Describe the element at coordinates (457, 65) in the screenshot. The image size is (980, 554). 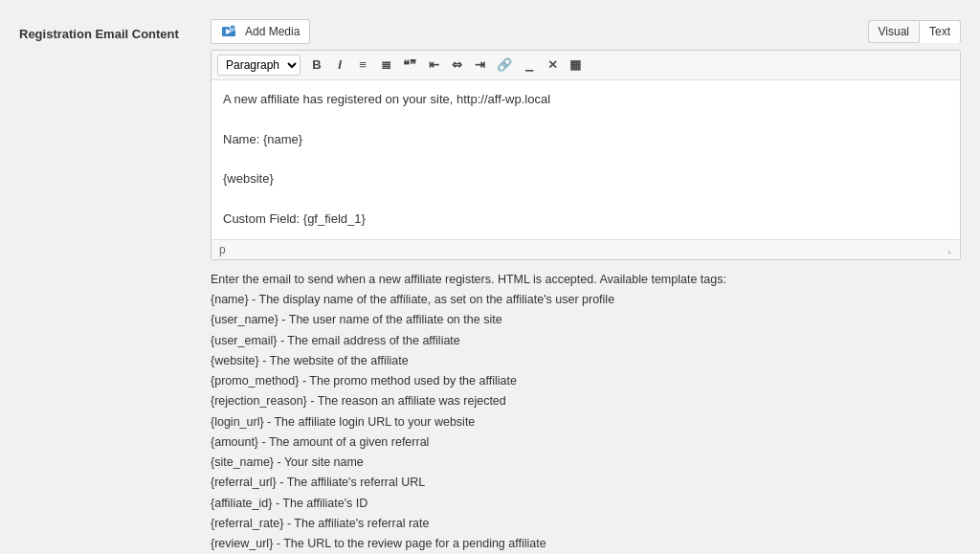
I see `align-center-button: ⇔` at that location.